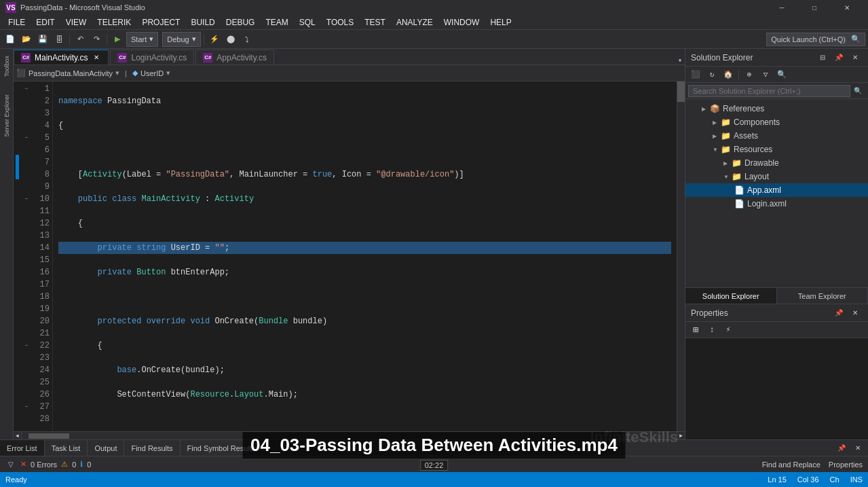  Describe the element at coordinates (18, 257) in the screenshot. I see `gutter-left` at that location.